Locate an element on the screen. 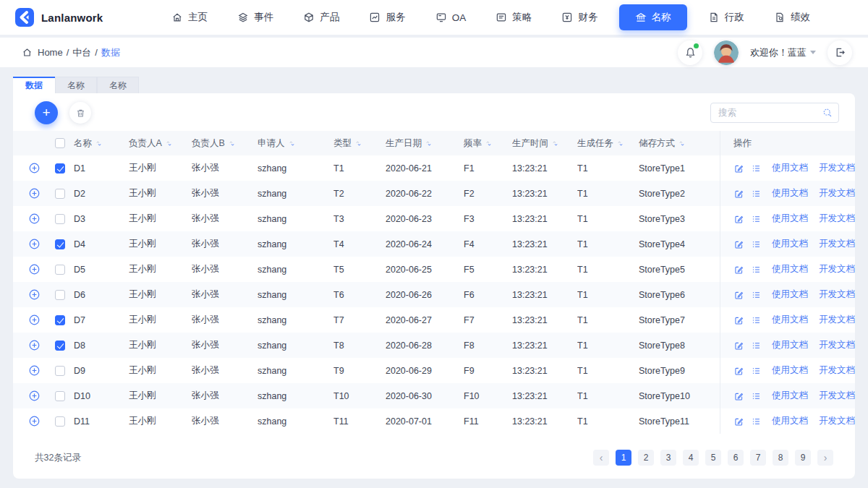 This screenshot has width=868, height=488. logout-button is located at coordinates (840, 53).